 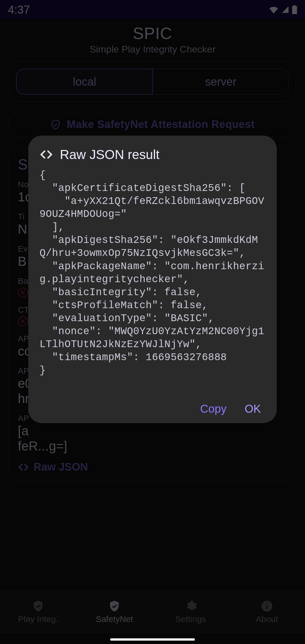 I want to click on ok-button: OK, so click(x=253, y=409).